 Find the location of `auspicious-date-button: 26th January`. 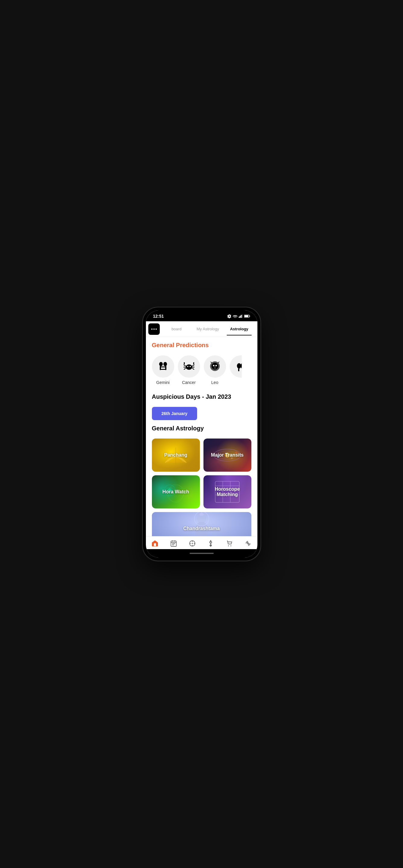

auspicious-date-button: 26th January is located at coordinates (175, 414).